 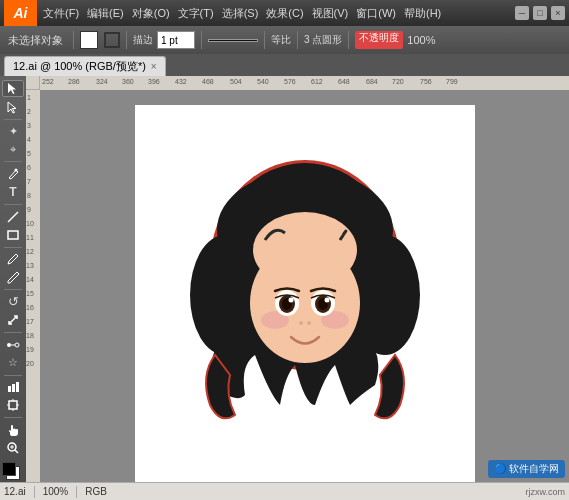 I want to click on hand-tool-btn, so click(x=13, y=430).